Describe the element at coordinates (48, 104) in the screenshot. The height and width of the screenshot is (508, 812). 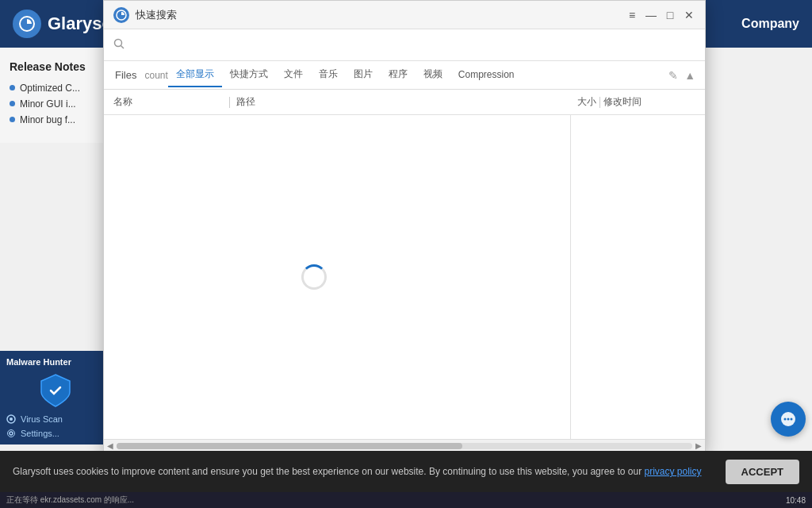
I see `release-item-text-2: Minor GUI i...` at that location.